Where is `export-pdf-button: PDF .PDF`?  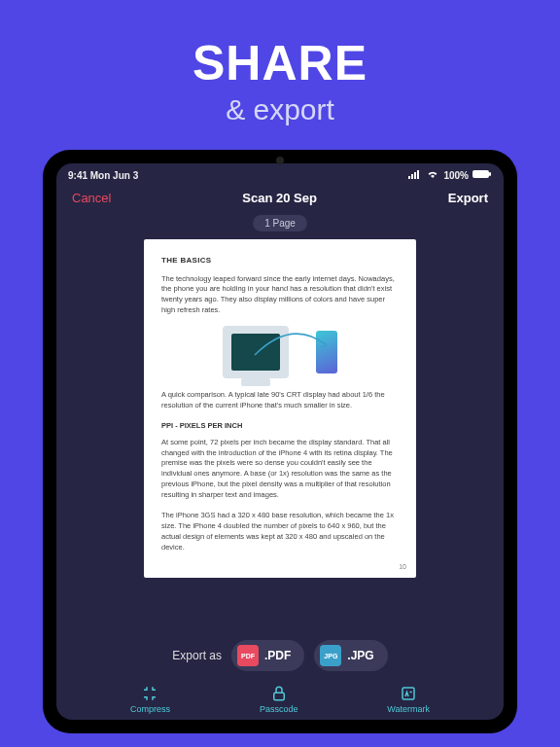
export-pdf-button: PDF .PDF is located at coordinates (268, 656).